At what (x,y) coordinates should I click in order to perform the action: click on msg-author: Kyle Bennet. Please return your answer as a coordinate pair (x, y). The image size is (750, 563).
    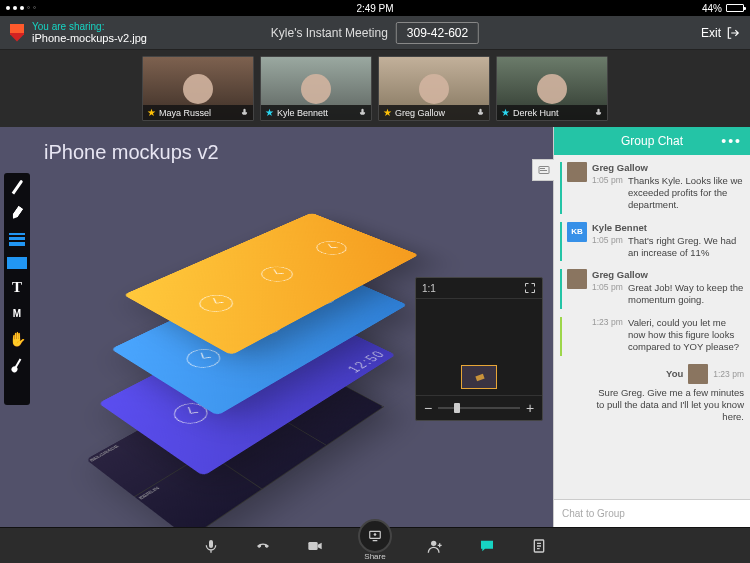
    Looking at the image, I should click on (668, 228).